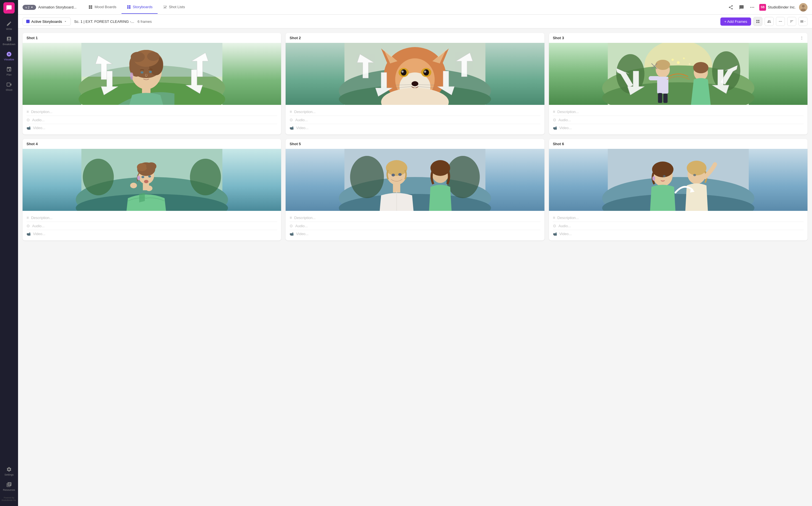  Describe the element at coordinates (140, 7) in the screenshot. I see `tab-storyboards: Storyboards` at that location.